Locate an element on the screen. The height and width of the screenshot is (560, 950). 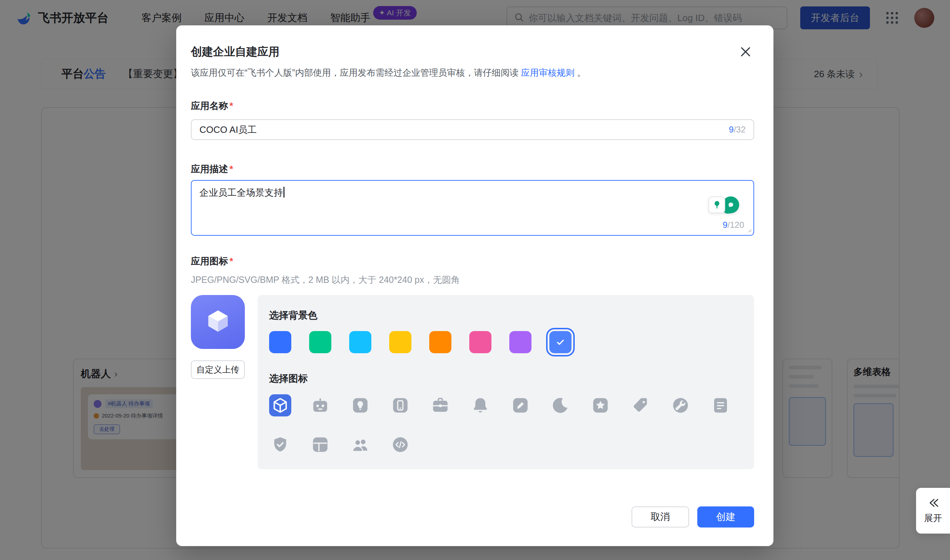
desc-field-label: 应用描述* is located at coordinates (472, 169).